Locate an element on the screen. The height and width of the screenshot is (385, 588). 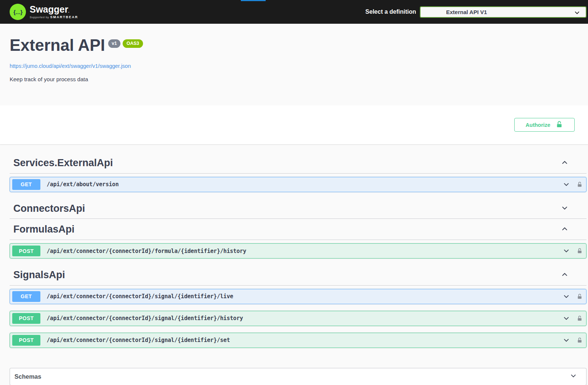
authorize-button: Authorize is located at coordinates (545, 125).